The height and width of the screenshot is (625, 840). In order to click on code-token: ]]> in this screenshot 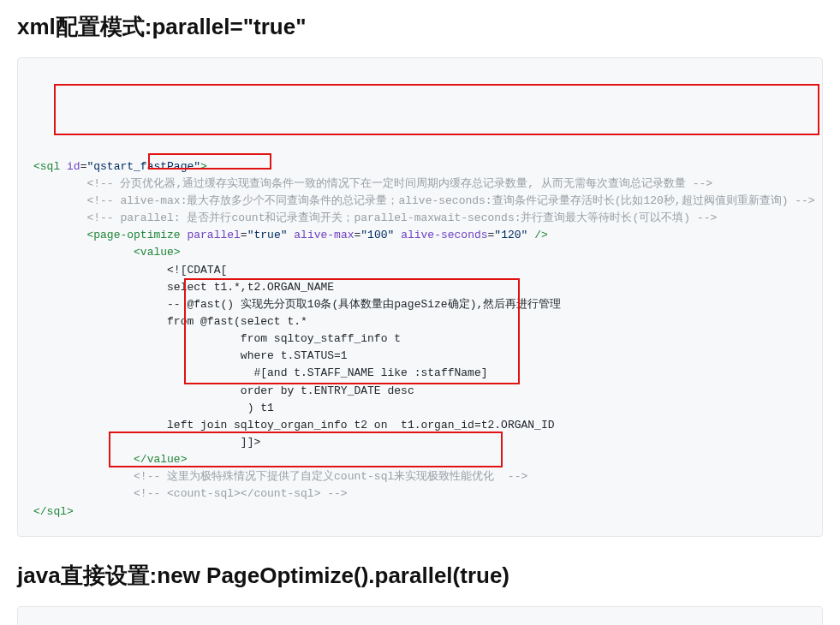, I will do `click(214, 442)`.